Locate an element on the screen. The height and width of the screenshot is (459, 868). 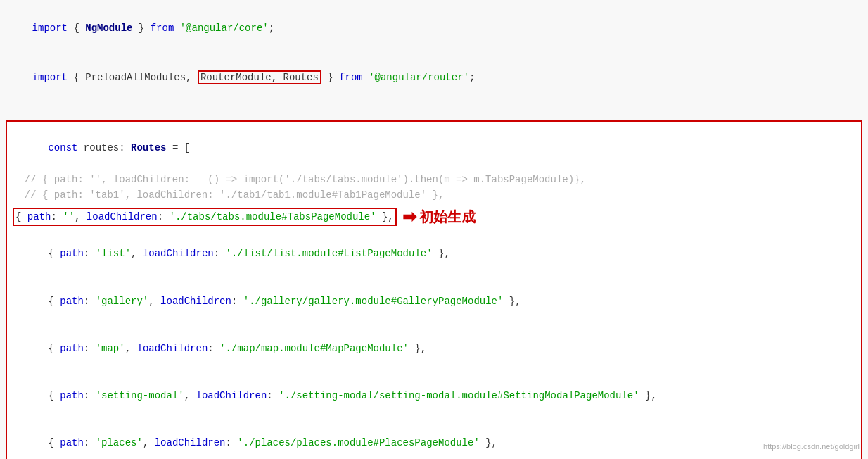
annotation-arrow: ➡ 初始生成 is located at coordinates (439, 217).